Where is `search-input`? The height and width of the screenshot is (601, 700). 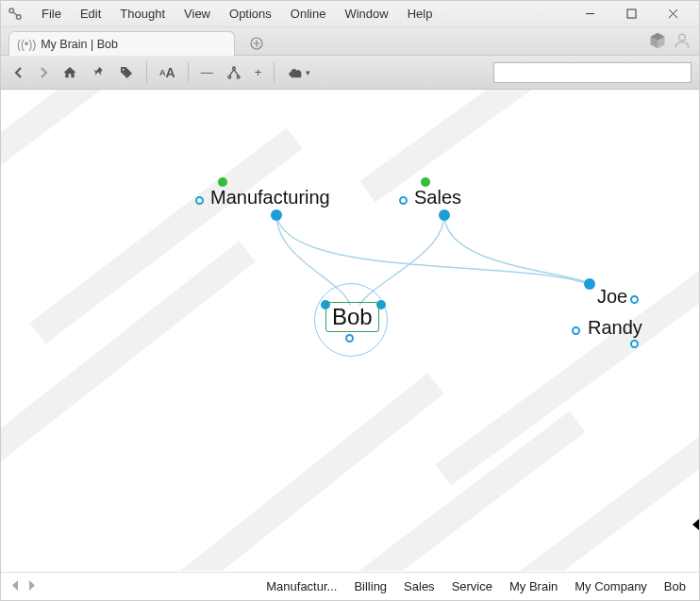
search-input is located at coordinates (592, 73).